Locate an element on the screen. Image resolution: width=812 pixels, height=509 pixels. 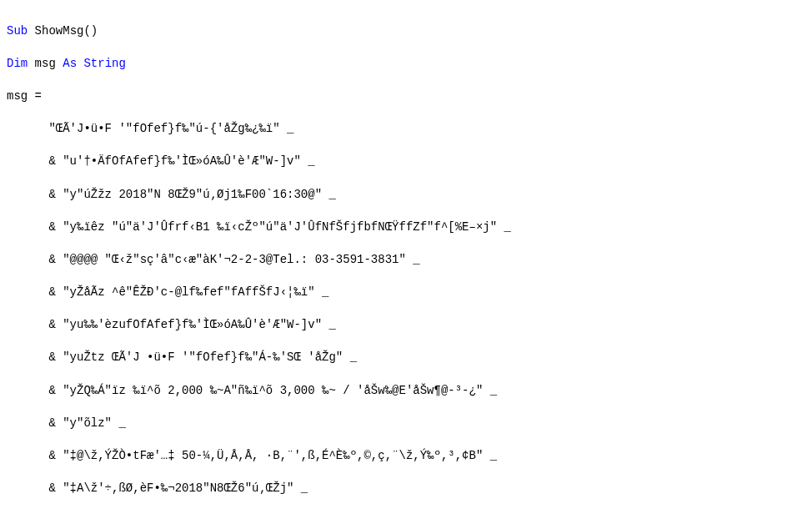
code-line-6: & "y"úŽžz 2018"N 8ŒŽ9"ú‚Øj1‰F00`16:30@" … is located at coordinates (406, 195).